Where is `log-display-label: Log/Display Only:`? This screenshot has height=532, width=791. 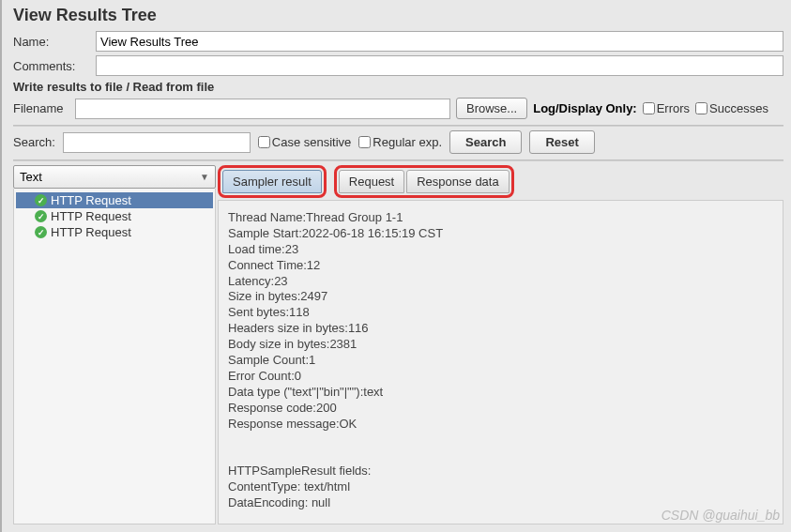 log-display-label: Log/Display Only: is located at coordinates (586, 109).